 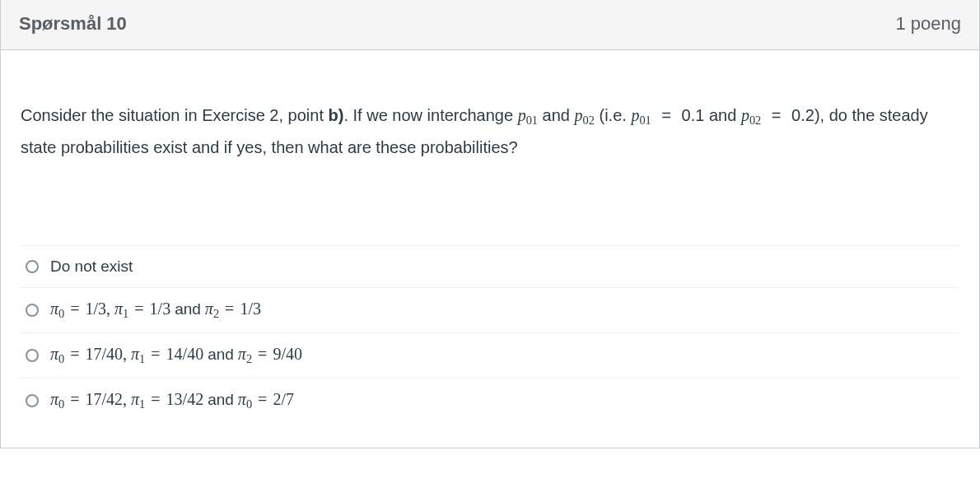 What do you see at coordinates (579, 115) in the screenshot?
I see `var-p02: p` at bounding box center [579, 115].